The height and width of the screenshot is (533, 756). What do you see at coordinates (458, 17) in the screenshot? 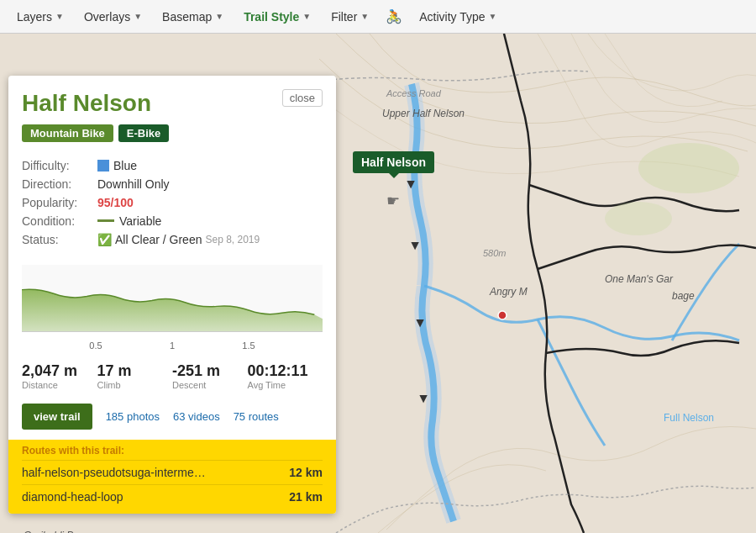
I see `nav-activitytype: Activity Type ▼` at bounding box center [458, 17].